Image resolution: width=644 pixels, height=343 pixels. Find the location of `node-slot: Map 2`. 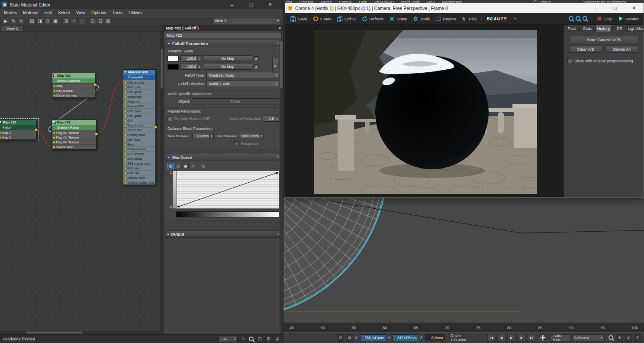

node-slot: Map 2 is located at coordinates (18, 137).